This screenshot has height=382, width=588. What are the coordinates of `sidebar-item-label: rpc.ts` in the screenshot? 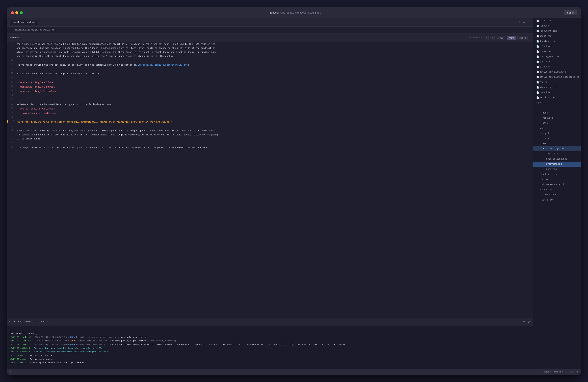 It's located at (544, 82).